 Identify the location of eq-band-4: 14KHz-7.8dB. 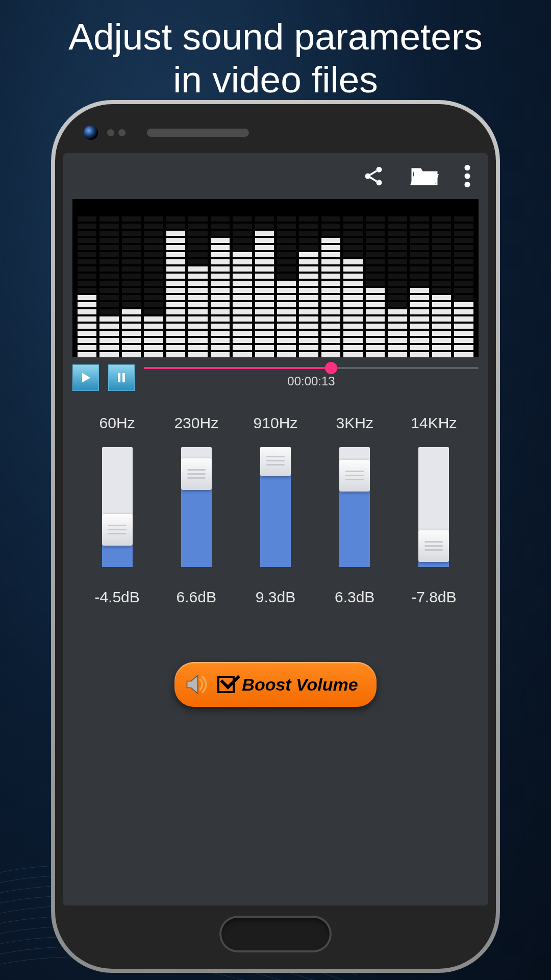
(434, 510).